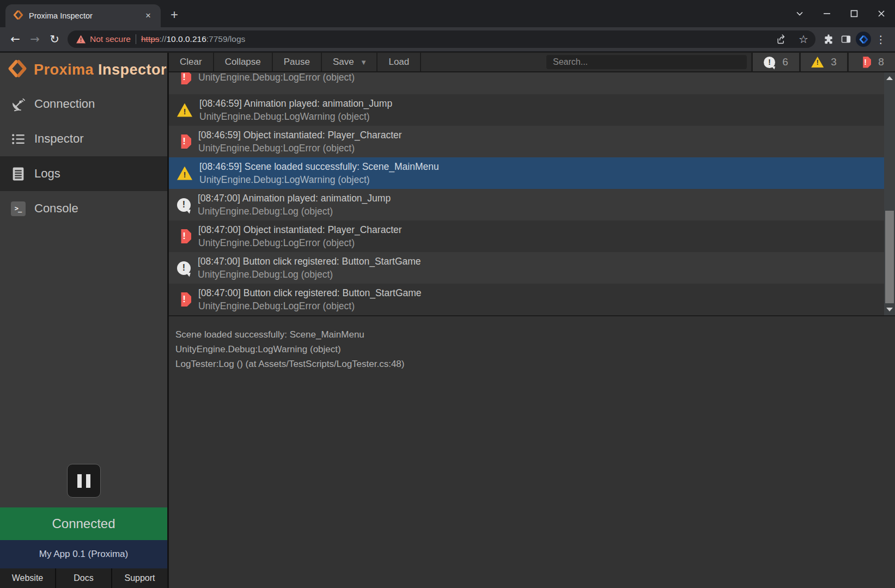 The width and height of the screenshot is (895, 588). What do you see at coordinates (532, 364) in the screenshot?
I see `detail-stack-2: LogTester:Log () (at Assets/TestScripts/…` at bounding box center [532, 364].